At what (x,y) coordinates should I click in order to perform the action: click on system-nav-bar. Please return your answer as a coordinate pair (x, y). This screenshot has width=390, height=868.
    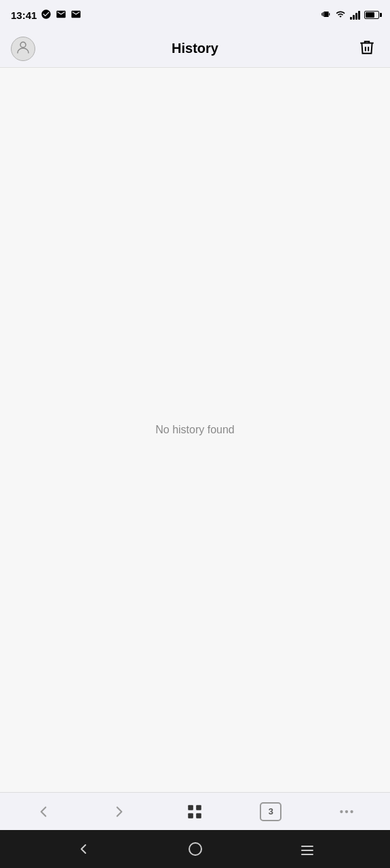
    Looking at the image, I should click on (195, 849).